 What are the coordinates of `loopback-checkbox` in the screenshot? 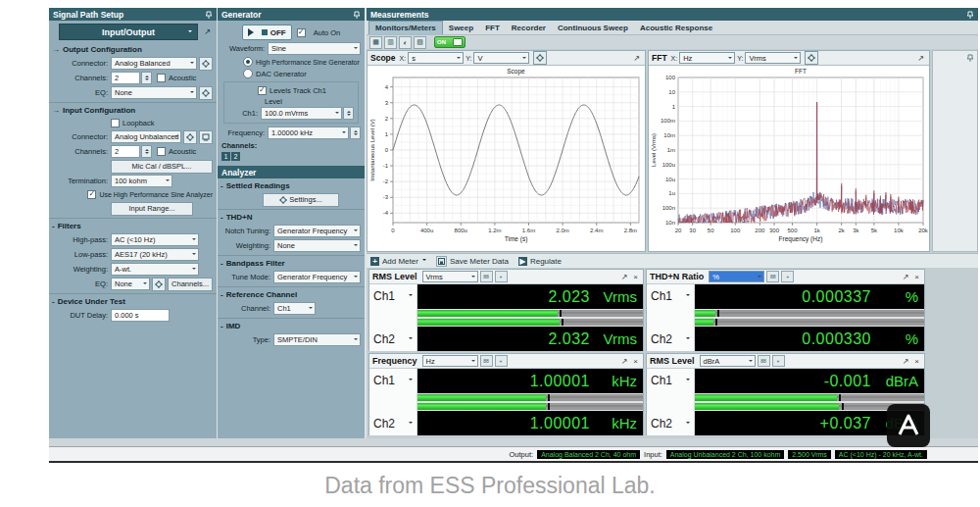 It's located at (116, 124).